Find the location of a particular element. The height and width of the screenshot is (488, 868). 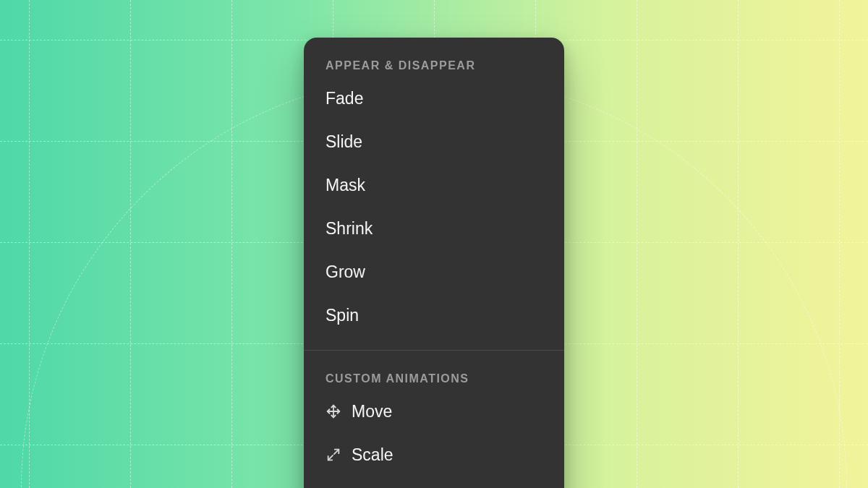

menu-item-label: Slide is located at coordinates (344, 142).